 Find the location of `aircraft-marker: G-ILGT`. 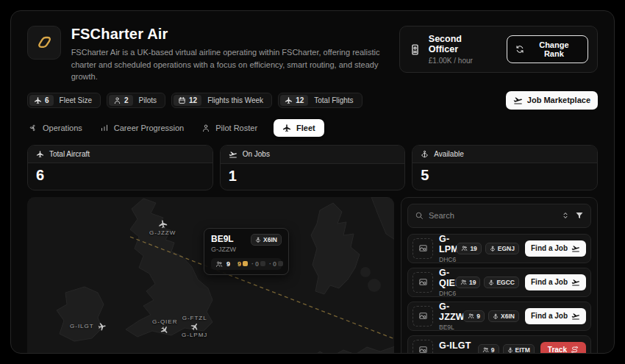

aircraft-marker: G-ILGT is located at coordinates (88, 326).